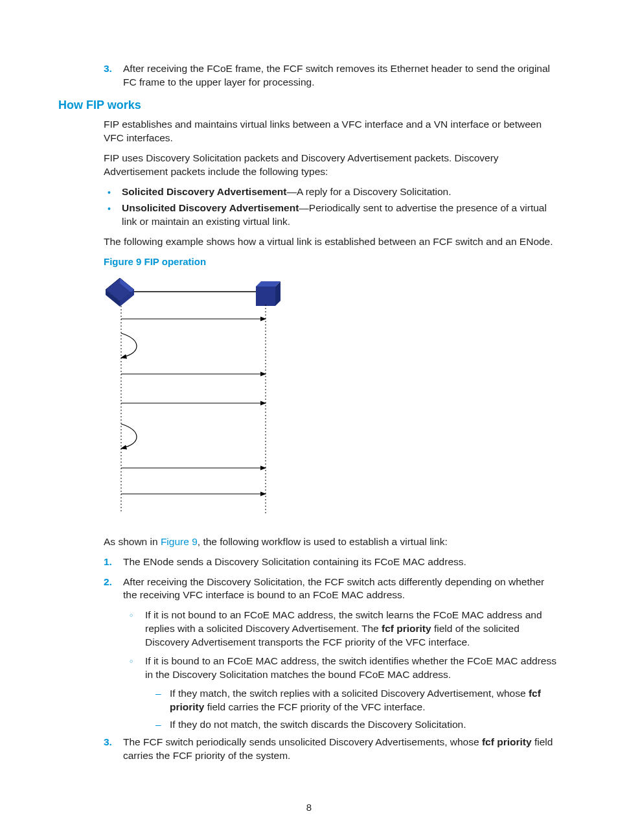 The image size is (618, 840). What do you see at coordinates (309, 105) in the screenshot?
I see `section-heading: How FIP works` at bounding box center [309, 105].